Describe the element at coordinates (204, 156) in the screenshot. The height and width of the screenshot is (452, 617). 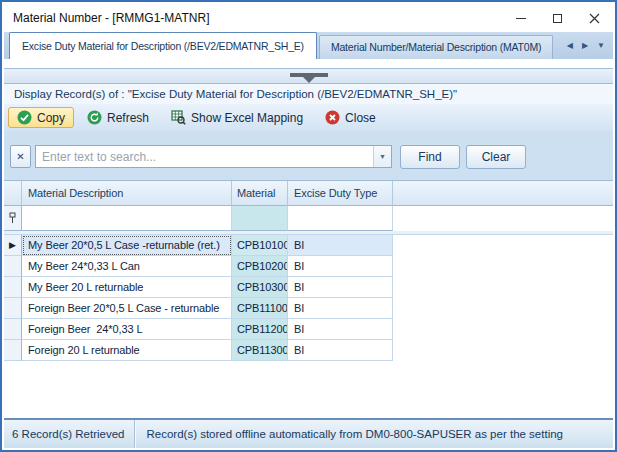
I see `search-input` at that location.